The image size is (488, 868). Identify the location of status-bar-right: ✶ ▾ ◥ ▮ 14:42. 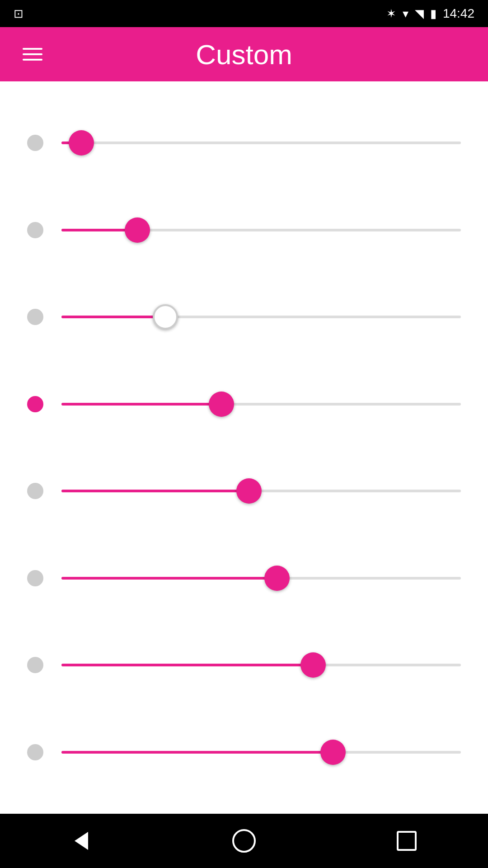
(430, 14).